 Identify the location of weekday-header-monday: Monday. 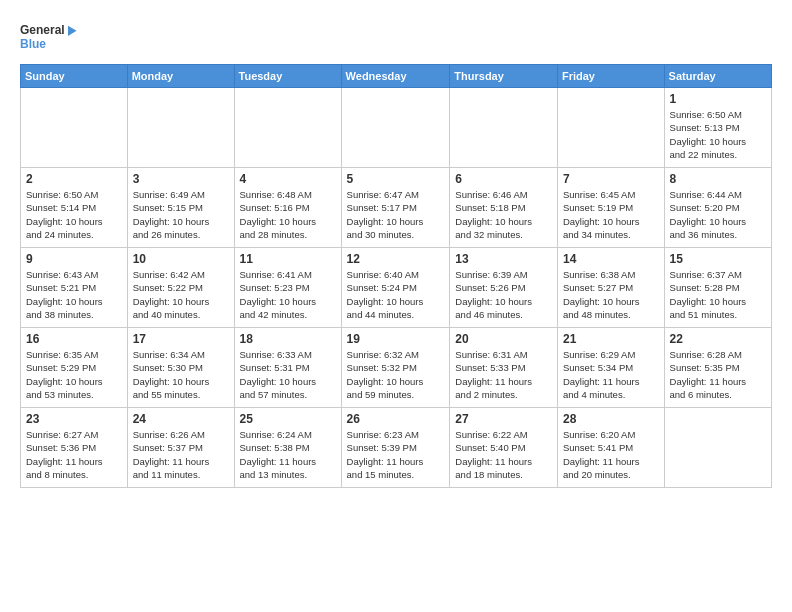
(180, 76).